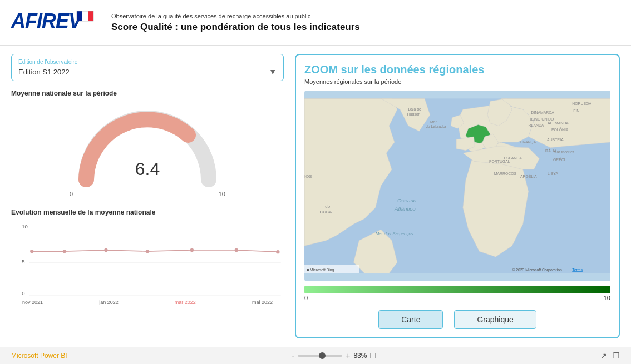 The image size is (631, 364). Describe the element at coordinates (436, 127) in the screenshot. I see `svg-text: do Labrador` at that location.